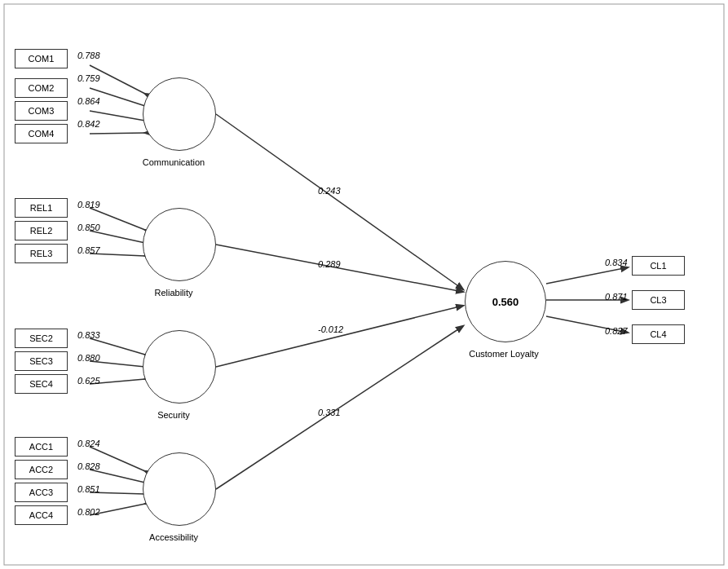 The image size is (728, 569). Describe the element at coordinates (42, 59) in the screenshot. I see `com1-label: COM1` at that location.